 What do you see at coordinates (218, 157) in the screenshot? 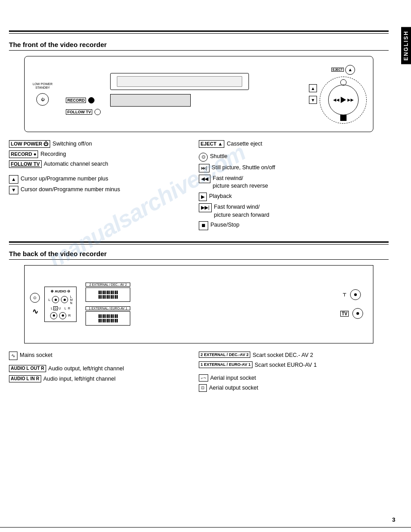
I see `shuttle-desc: Shuttle` at bounding box center [218, 157].